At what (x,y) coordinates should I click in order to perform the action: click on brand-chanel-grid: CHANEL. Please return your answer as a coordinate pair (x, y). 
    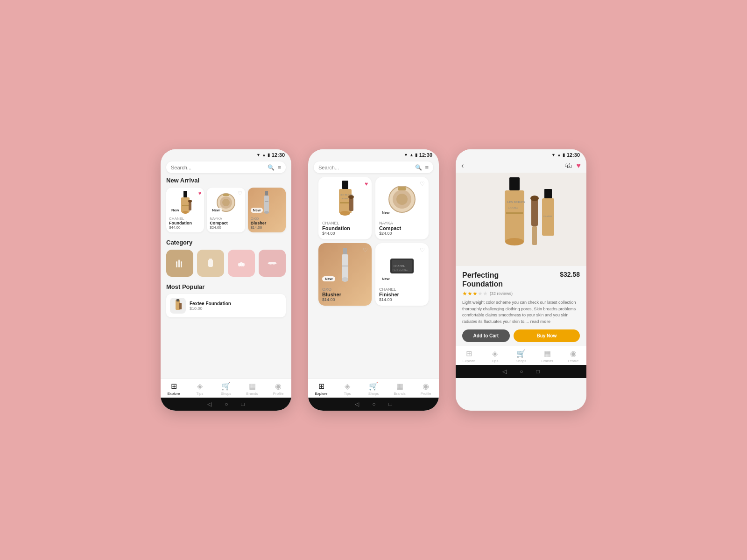
    Looking at the image, I should click on (345, 223).